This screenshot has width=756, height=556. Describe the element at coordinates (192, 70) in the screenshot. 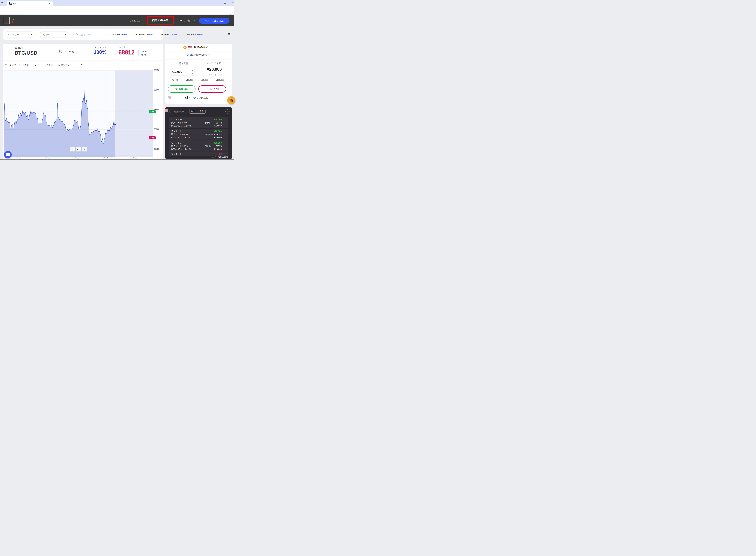

I see `amount-increase-icon: ▲` at that location.